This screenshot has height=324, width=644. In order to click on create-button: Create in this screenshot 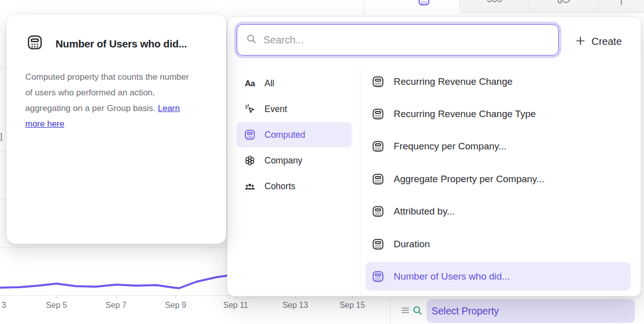, I will do `click(599, 41)`.